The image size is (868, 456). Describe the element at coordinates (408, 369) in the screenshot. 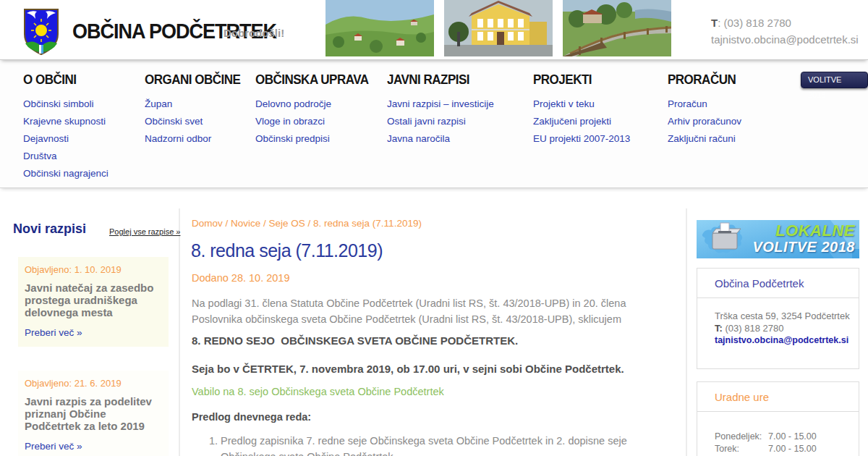

I see `session-time-line: Seja bo v ČETRTEK, 7. novembra 2019, ob …` at that location.